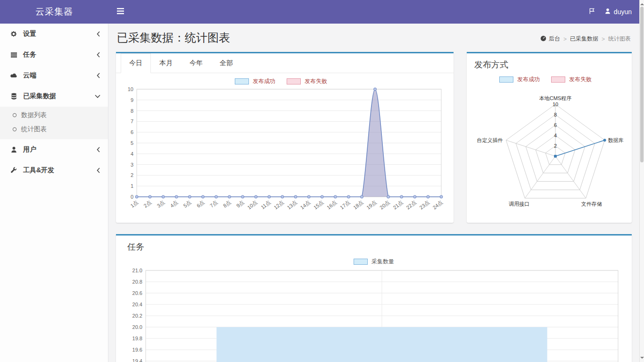 The height and width of the screenshot is (362, 644). What do you see at coordinates (188, 204) in the screenshot?
I see `svg-text: 5点` at bounding box center [188, 204].